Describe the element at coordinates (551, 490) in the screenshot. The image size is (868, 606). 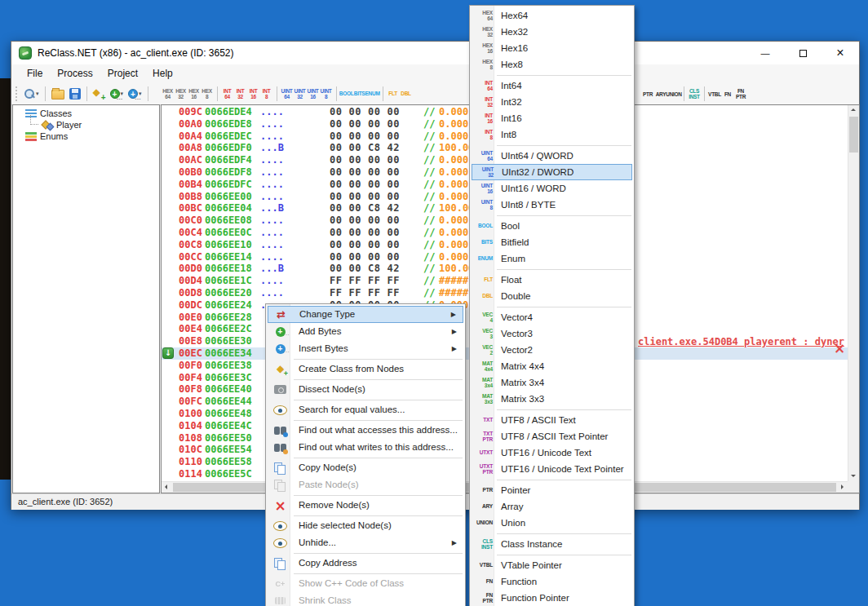
I see `type-menu-item-pointer: PTRPointer` at that location.